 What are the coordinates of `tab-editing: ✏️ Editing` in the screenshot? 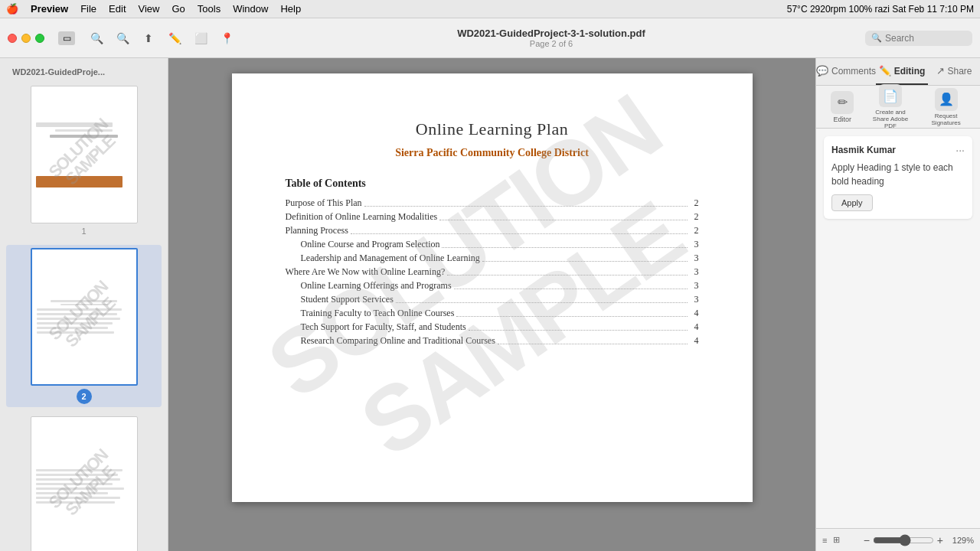 It's located at (902, 72).